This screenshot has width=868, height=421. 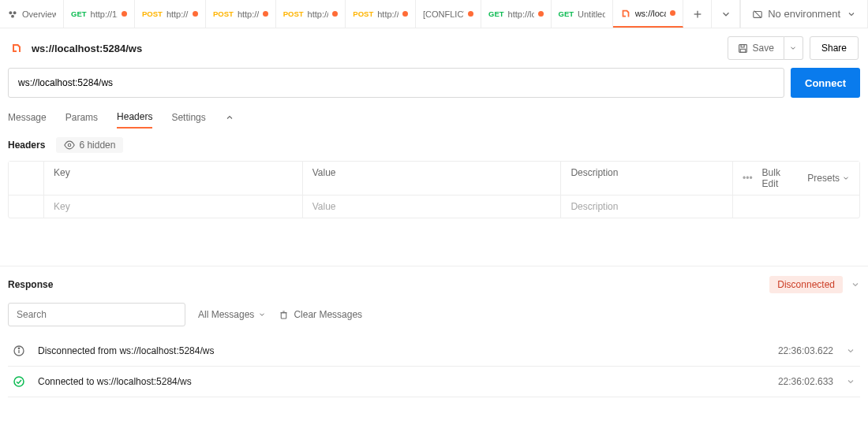 What do you see at coordinates (434, 352) in the screenshot?
I see `message-row: Disconnected from ws://localhost:5284/ws…` at bounding box center [434, 352].